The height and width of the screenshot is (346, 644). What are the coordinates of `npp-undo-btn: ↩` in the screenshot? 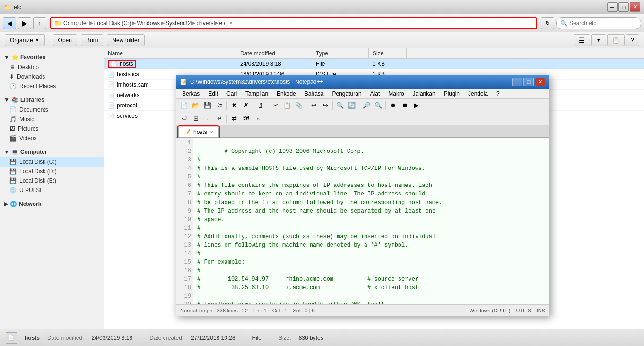 It's located at (313, 106).